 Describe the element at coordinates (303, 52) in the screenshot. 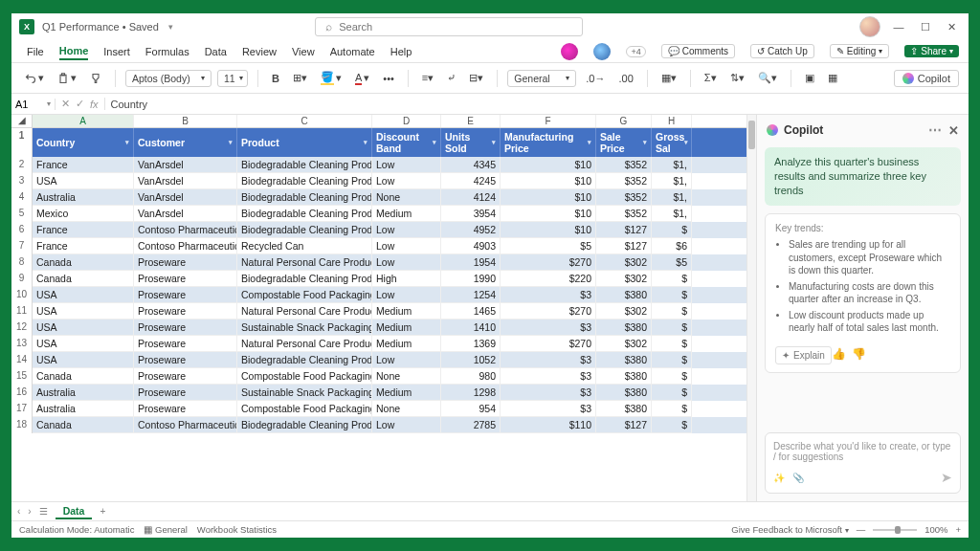

I see `ribbon-tab-view: View` at that location.